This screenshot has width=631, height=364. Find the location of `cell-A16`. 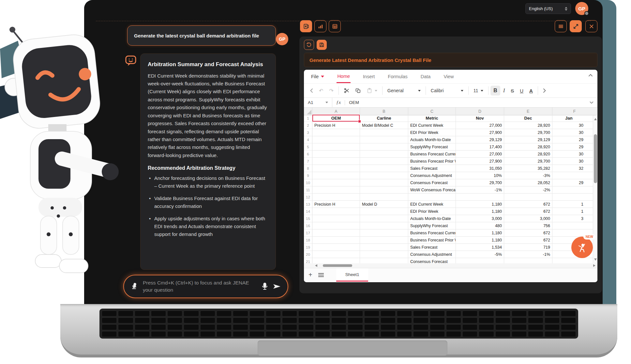

cell-A16 is located at coordinates (336, 226).